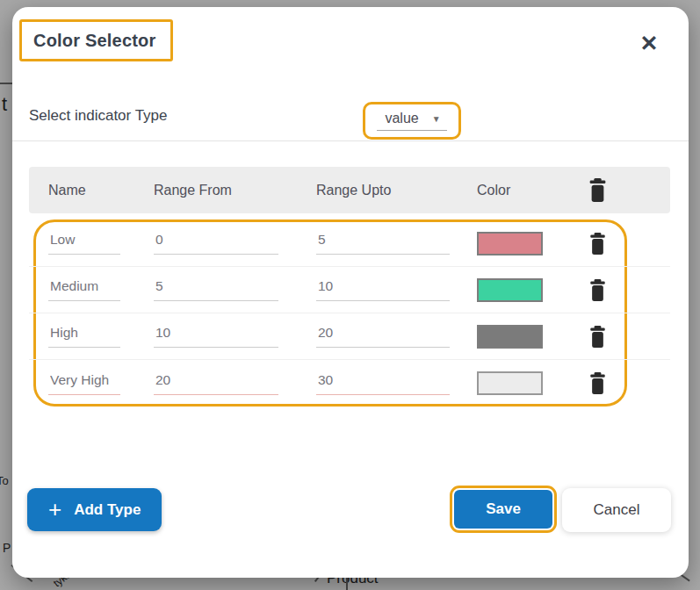 Image resolution: width=700 pixels, height=590 pixels. I want to click on column-header-name: Name, so click(101, 191).